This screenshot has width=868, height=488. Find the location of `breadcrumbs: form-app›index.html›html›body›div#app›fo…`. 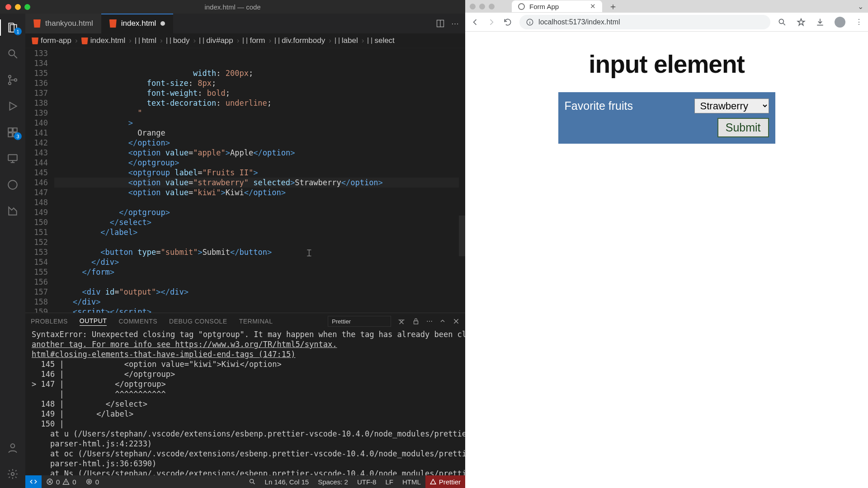

breadcrumbs: form-app›index.html›html›body›div#app›fo… is located at coordinates (245, 41).